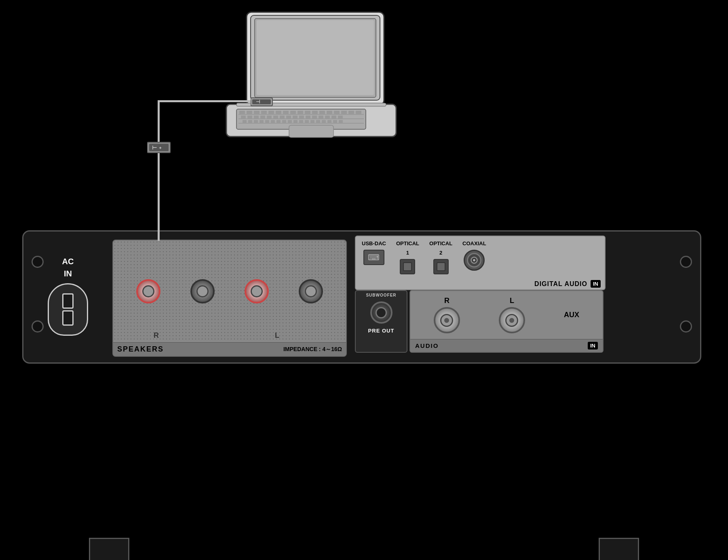  What do you see at coordinates (441, 267) in the screenshot?
I see `optical-2-port` at bounding box center [441, 267].